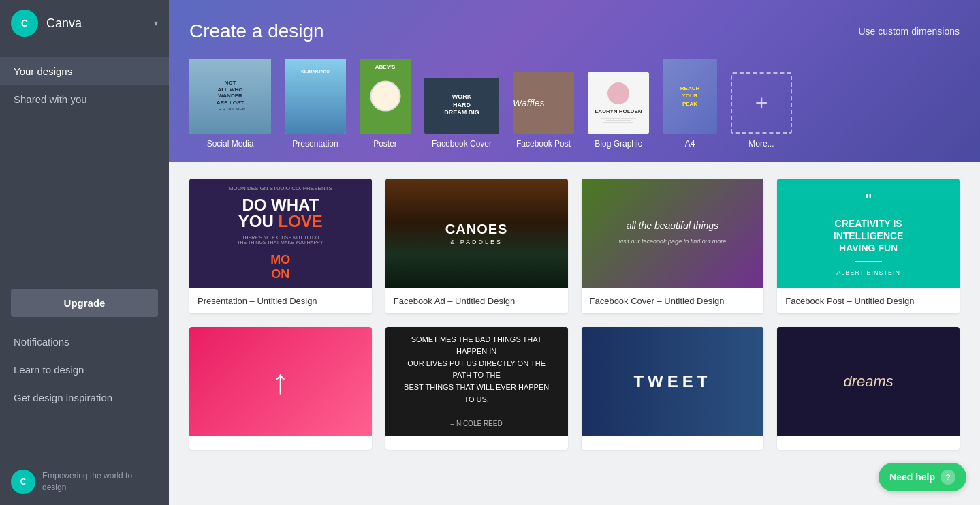  What do you see at coordinates (84, 100) in the screenshot?
I see `sidebar-item-shared-with-you: Shared with you` at bounding box center [84, 100].